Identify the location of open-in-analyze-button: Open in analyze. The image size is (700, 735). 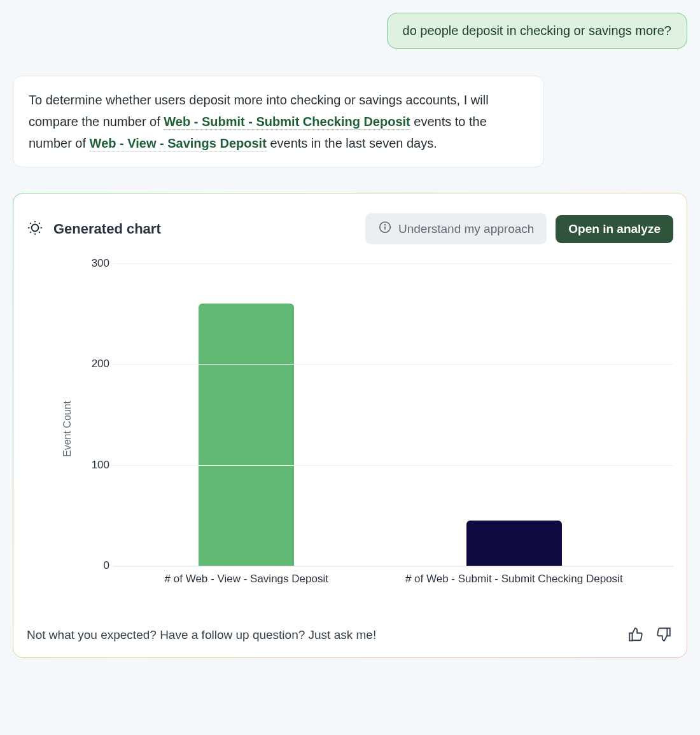
(615, 229).